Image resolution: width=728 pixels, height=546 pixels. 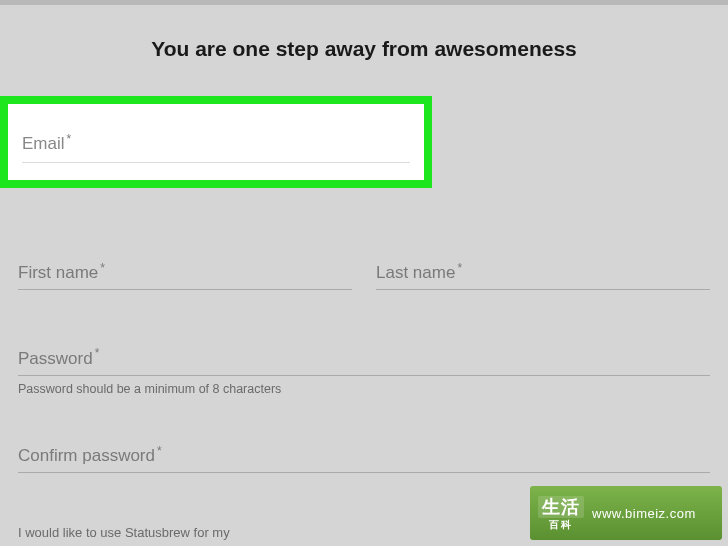 I want to click on last-name-field-wrap: Last name*, so click(x=543, y=276).